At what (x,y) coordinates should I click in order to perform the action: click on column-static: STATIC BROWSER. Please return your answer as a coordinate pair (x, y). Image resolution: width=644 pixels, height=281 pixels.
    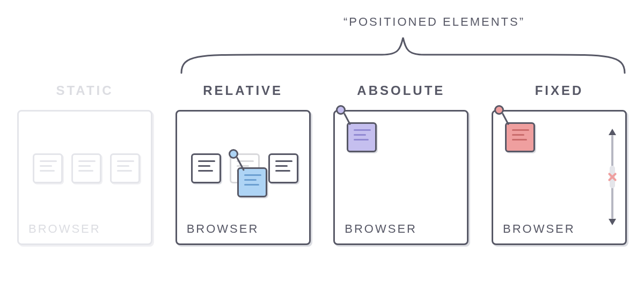
    Looking at the image, I should click on (85, 164).